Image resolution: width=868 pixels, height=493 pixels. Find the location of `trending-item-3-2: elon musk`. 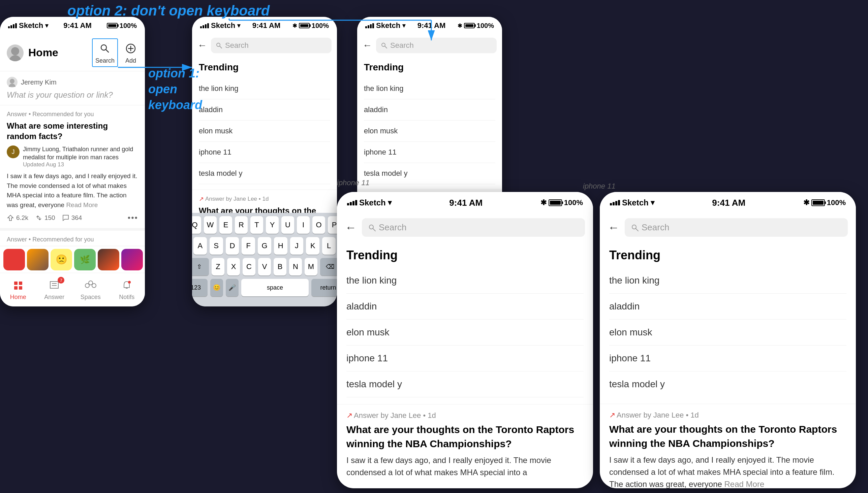

trending-item-3-2: elon musk is located at coordinates (430, 131).